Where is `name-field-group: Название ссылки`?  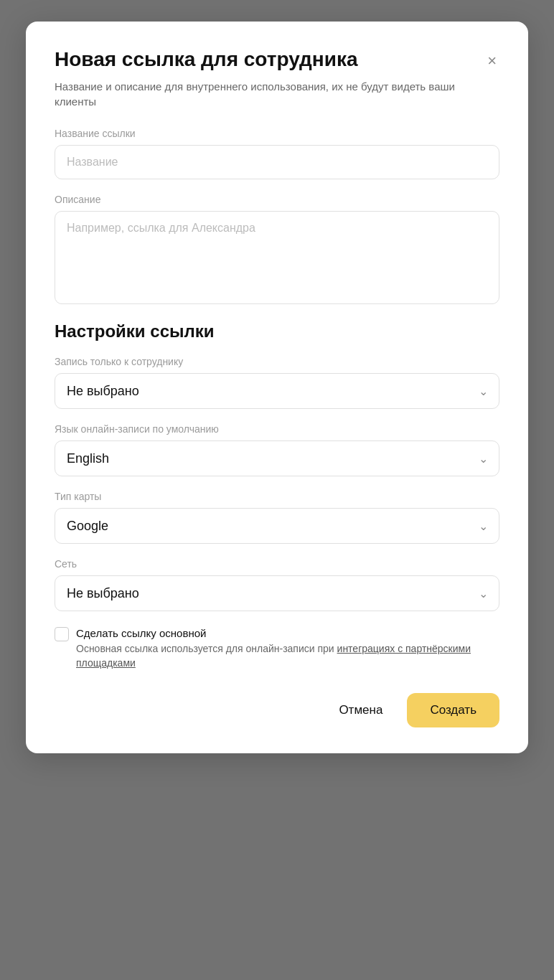
name-field-group: Название ссылки is located at coordinates (277, 154).